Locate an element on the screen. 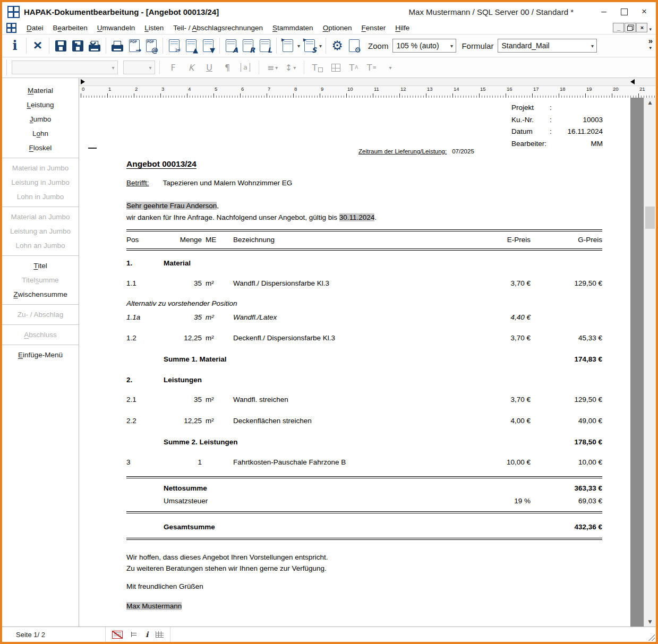 The height and width of the screenshot is (644, 658). menu-optionen: Optionen is located at coordinates (338, 28).